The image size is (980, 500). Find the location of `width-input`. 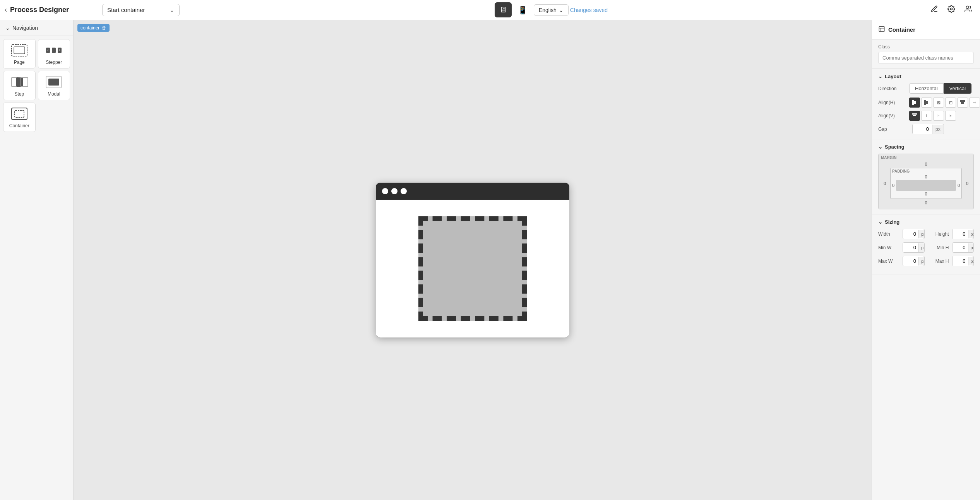

width-input is located at coordinates (911, 234).